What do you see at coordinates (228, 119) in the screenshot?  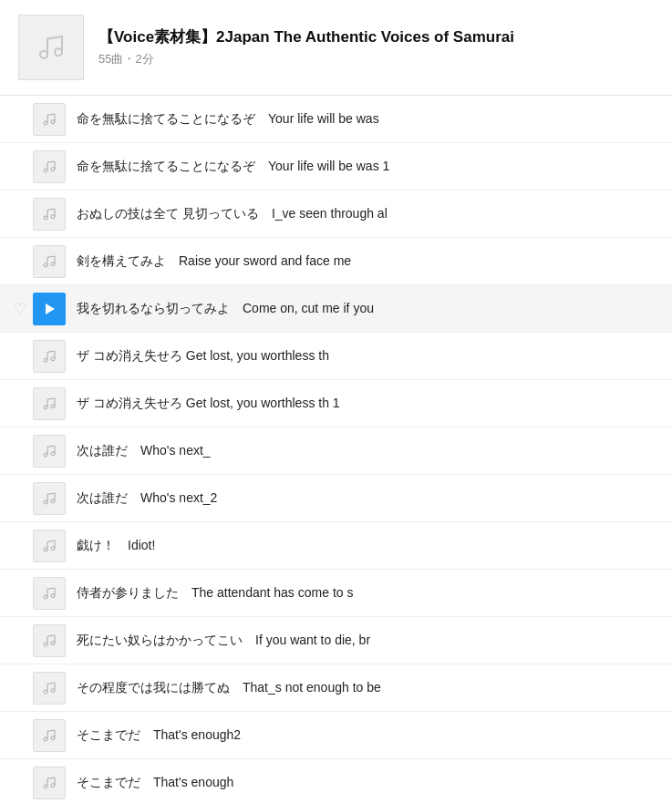 I see `track-title: 命を無駄に捨てることになるぞ Your life will be was` at bounding box center [228, 119].